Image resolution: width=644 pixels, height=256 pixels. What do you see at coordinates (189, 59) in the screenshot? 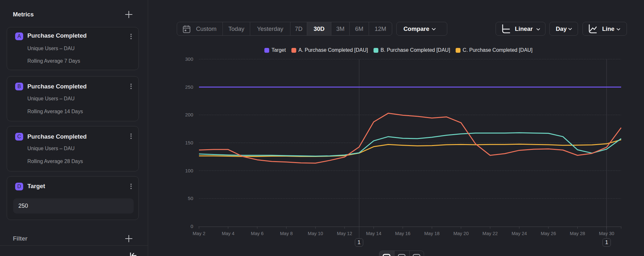
I see `svg-text: 300` at bounding box center [189, 59].